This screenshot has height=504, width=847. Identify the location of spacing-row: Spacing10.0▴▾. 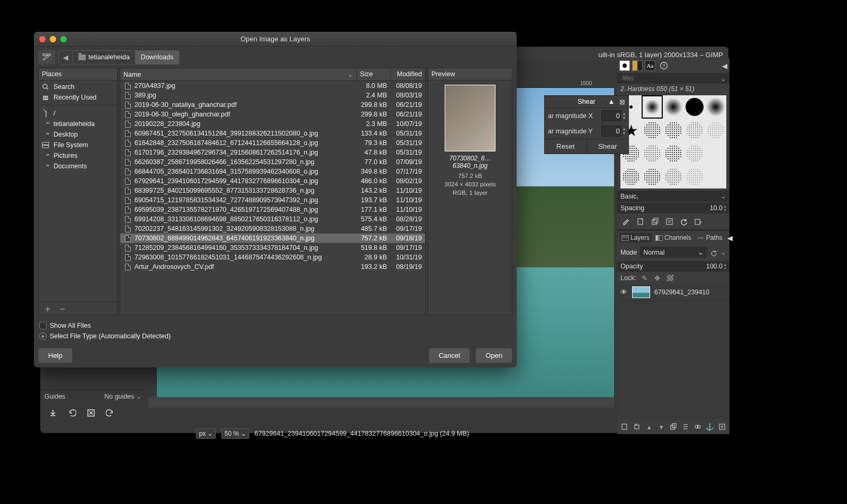
(673, 208).